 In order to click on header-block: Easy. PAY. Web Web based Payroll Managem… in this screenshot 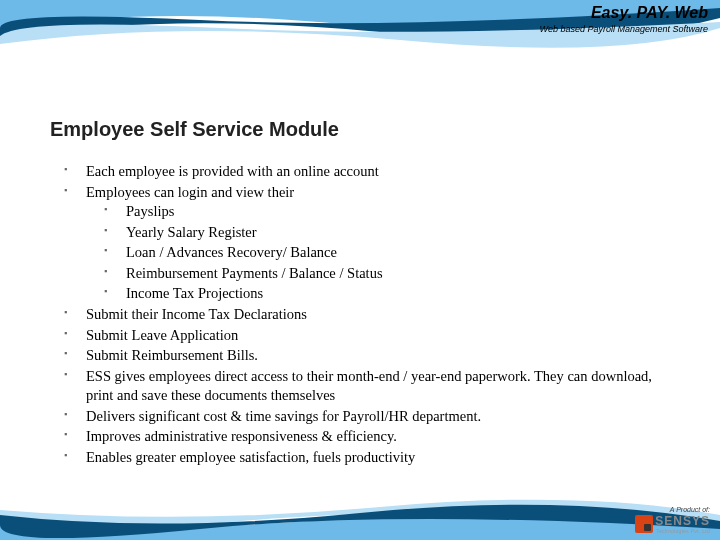, I will do `click(624, 19)`.